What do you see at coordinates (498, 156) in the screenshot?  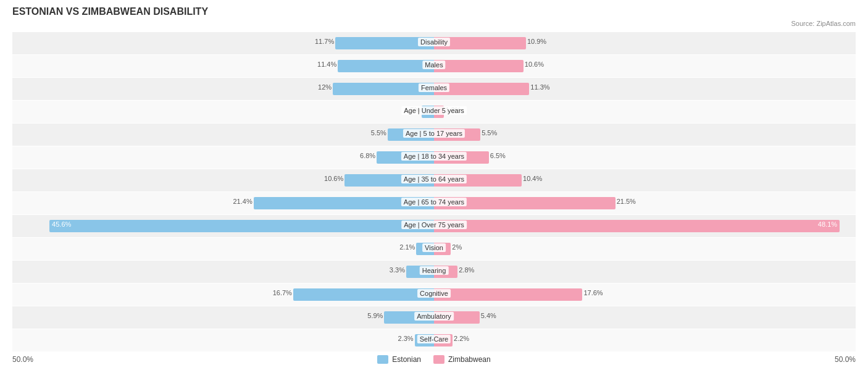 I see `right-value-label: 6.5%` at bounding box center [498, 156].